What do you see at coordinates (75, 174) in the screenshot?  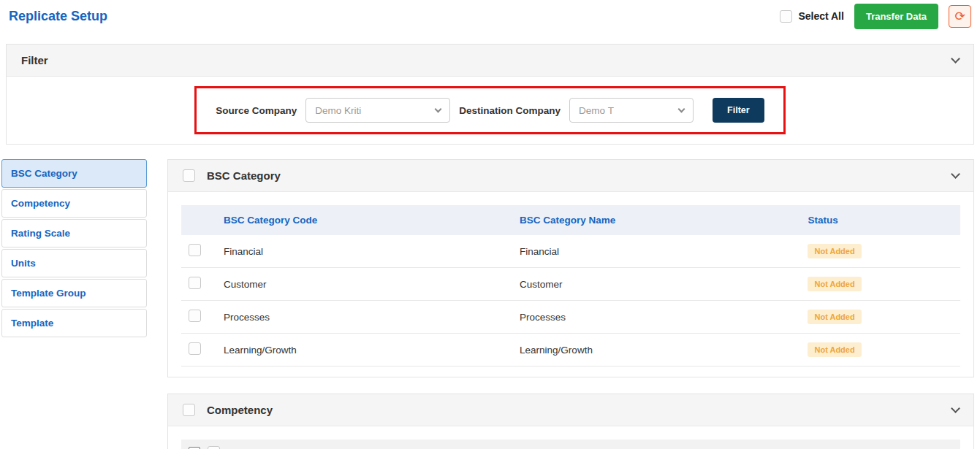 I see `sidebar-item-bsc-category: BSC Category` at bounding box center [75, 174].